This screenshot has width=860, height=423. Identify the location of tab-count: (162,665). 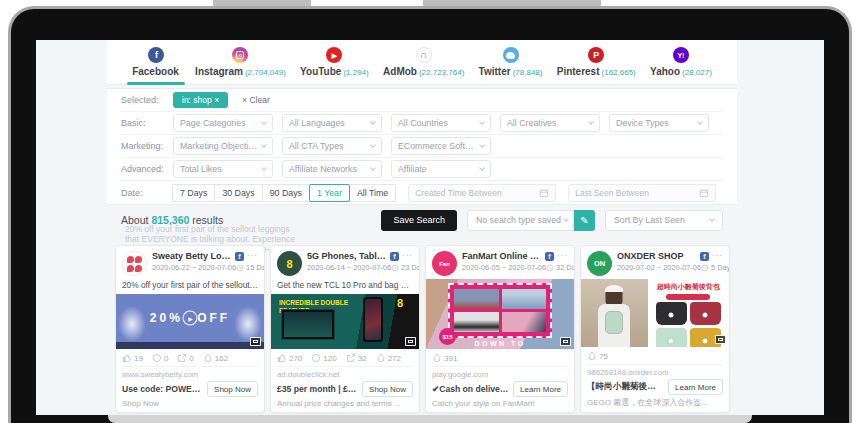
(619, 72).